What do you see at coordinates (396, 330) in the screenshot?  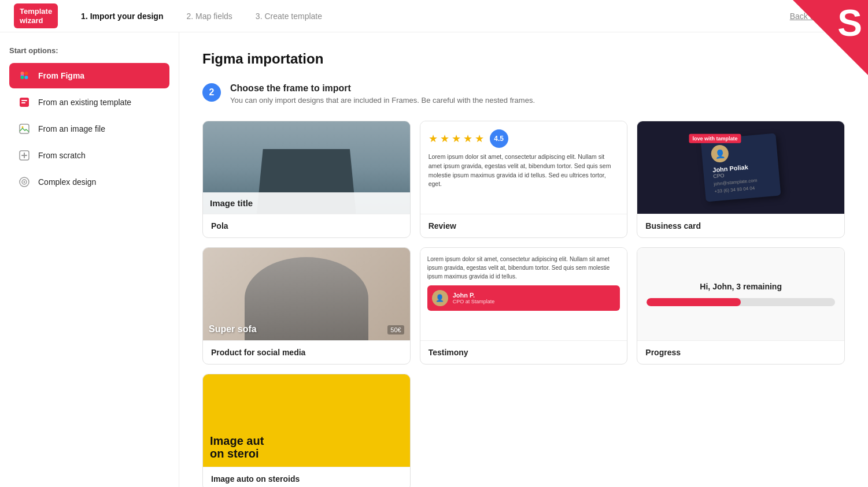 I see `sofa-price: 50€` at bounding box center [396, 330].